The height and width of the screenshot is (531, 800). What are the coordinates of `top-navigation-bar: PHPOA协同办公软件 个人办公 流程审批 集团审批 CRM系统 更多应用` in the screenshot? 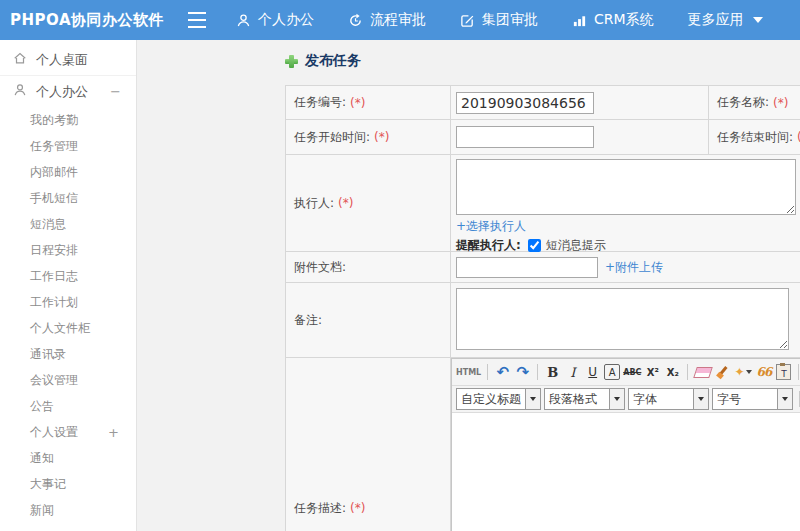 It's located at (400, 20).